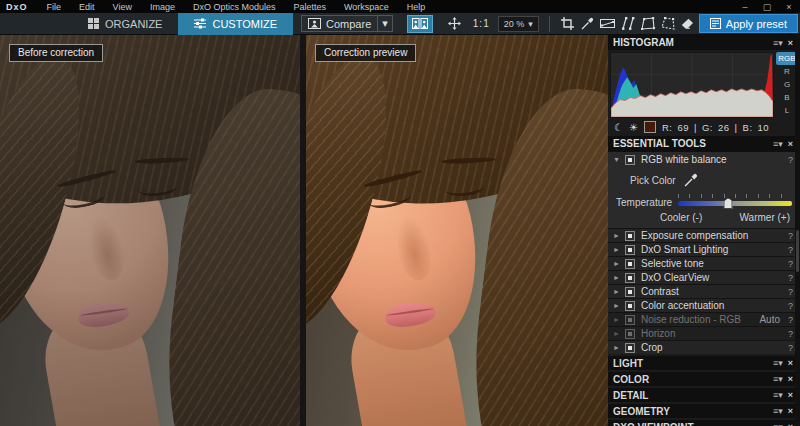 The height and width of the screenshot is (426, 800). Describe the element at coordinates (688, 24) in the screenshot. I see `eraser-tool-button` at that location.